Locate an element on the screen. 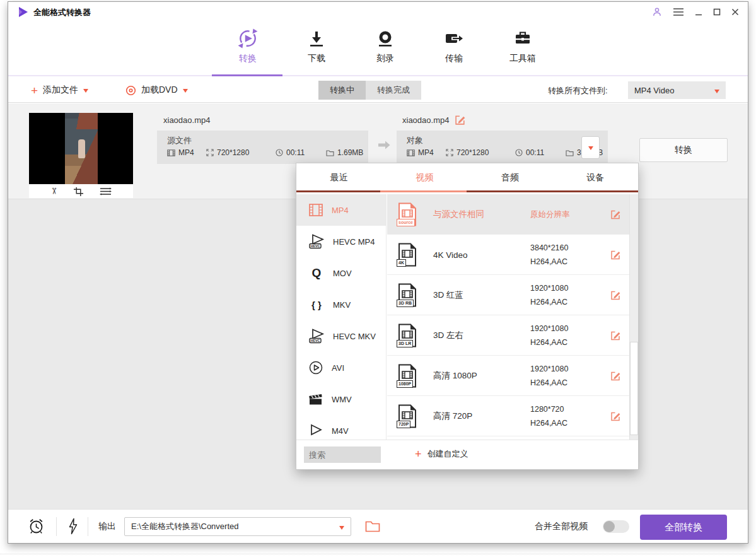  preset-doc-icon: 720P is located at coordinates (407, 416).